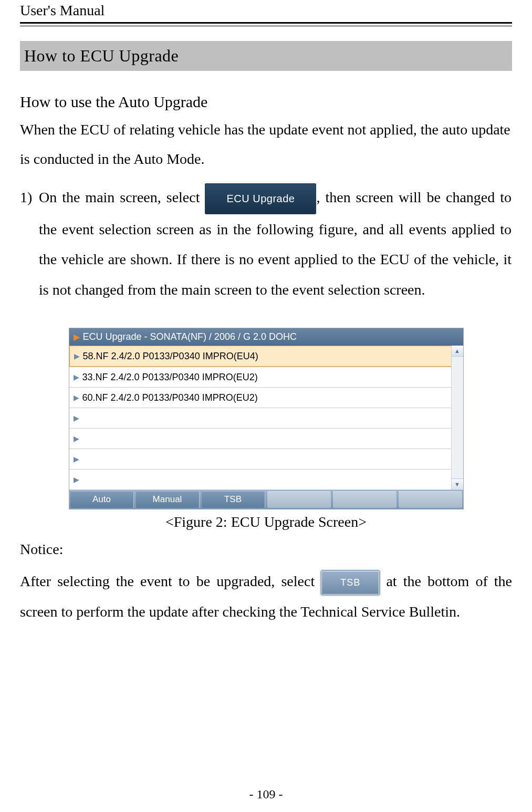 This screenshot has width=532, height=812. What do you see at coordinates (122, 197) in the screenshot?
I see `step-text-before-button: On the main screen, select` at bounding box center [122, 197].